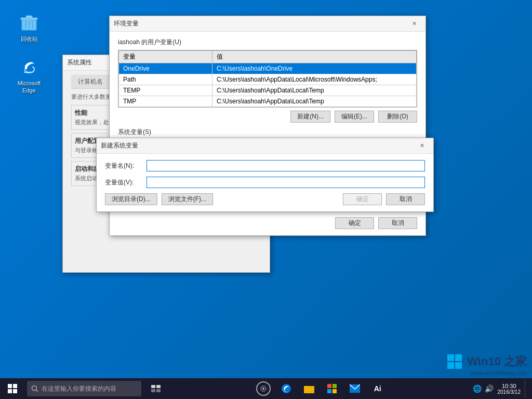 This screenshot has height=399, width=532. What do you see at coordinates (414, 24) in the screenshot?
I see `env-window-controls: ✕` at bounding box center [414, 24].